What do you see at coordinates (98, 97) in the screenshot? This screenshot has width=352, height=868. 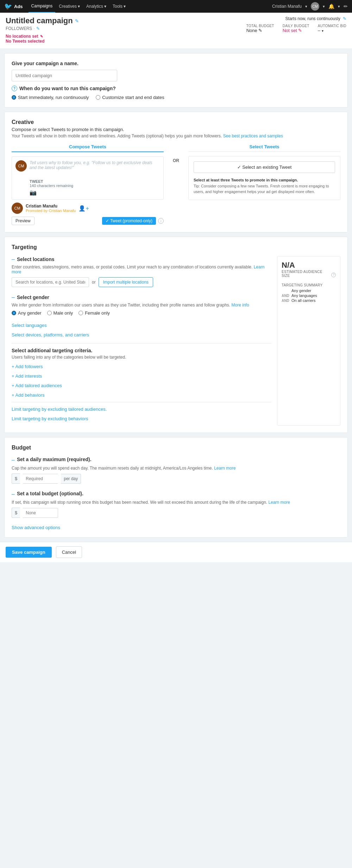 I see `timing-radio-custom` at bounding box center [98, 97].